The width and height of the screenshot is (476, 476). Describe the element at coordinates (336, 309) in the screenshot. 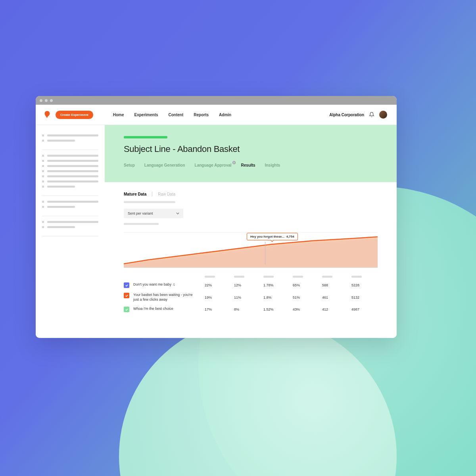

I see `cell: 412` at that location.